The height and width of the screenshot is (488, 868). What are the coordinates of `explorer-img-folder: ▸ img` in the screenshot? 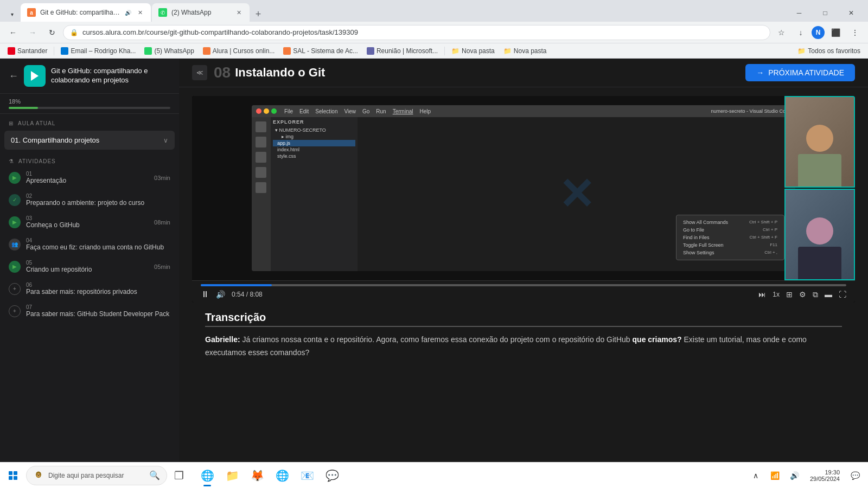 It's located at (314, 137).